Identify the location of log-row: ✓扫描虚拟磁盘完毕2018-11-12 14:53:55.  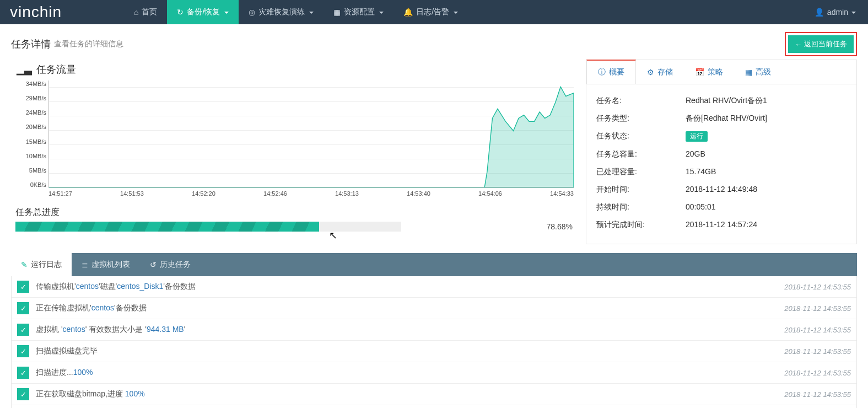
(434, 352).